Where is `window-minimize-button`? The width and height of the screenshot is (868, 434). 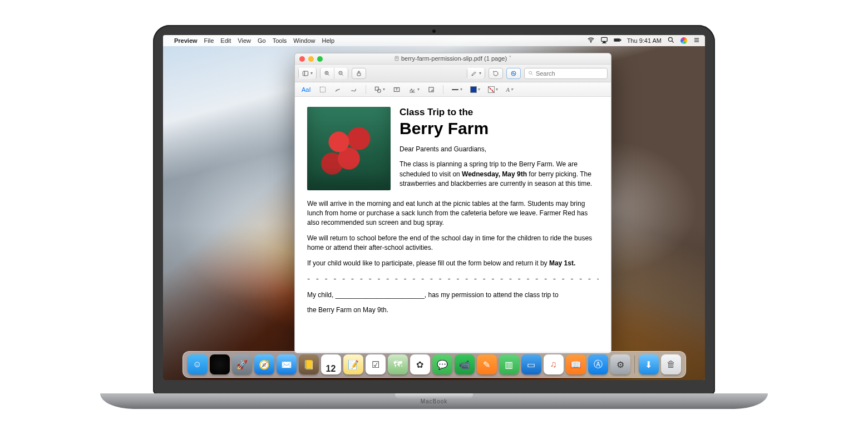 window-minimize-button is located at coordinates (311, 59).